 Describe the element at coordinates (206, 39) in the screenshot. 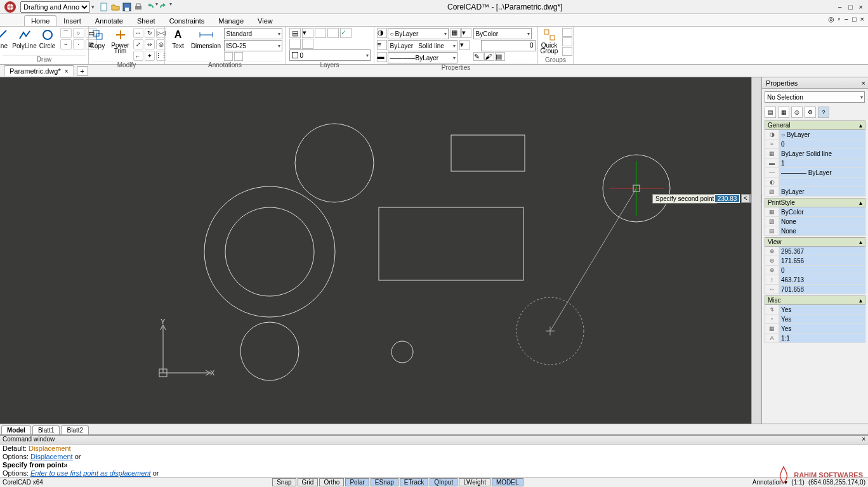

I see `tool-dimension: Dimension` at that location.